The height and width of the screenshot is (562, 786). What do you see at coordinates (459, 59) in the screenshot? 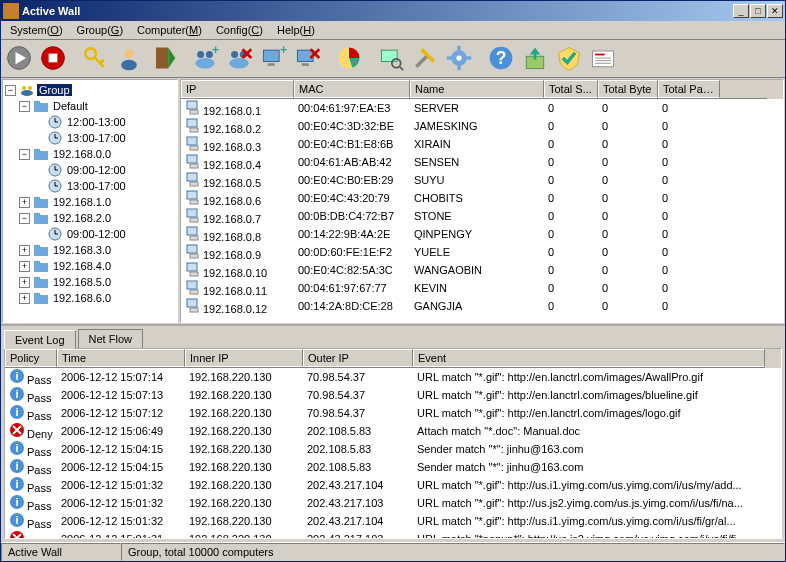
I see `toolbar-gear-button` at bounding box center [459, 59].